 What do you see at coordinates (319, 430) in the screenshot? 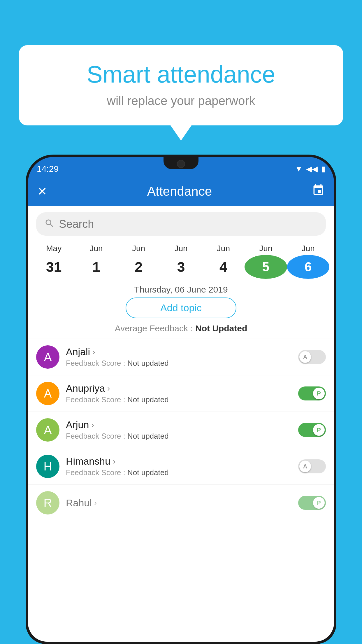
I see `toggle-knob-arjun: P` at bounding box center [319, 430].